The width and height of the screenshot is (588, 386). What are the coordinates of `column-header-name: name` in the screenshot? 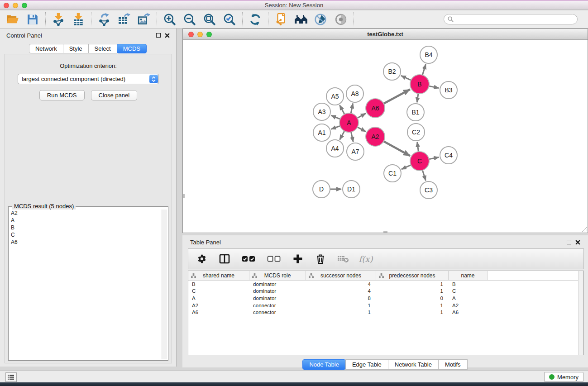 It's located at (468, 276).